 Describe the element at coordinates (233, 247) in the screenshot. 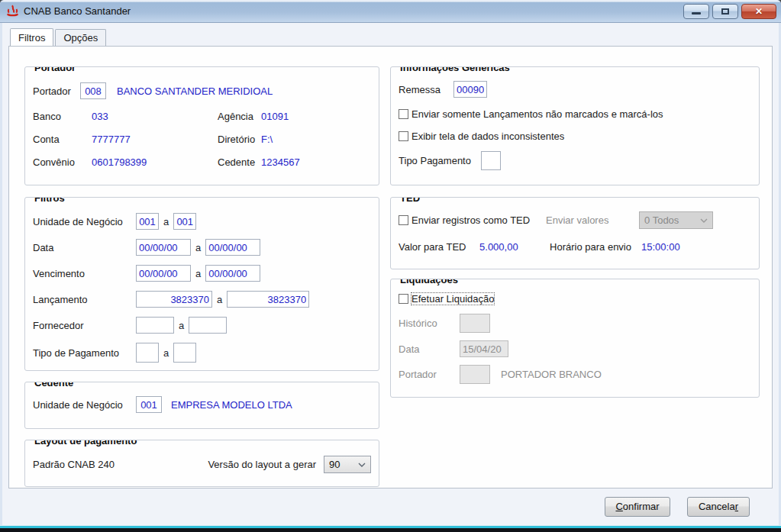

I see `filtro-data-to-input` at that location.